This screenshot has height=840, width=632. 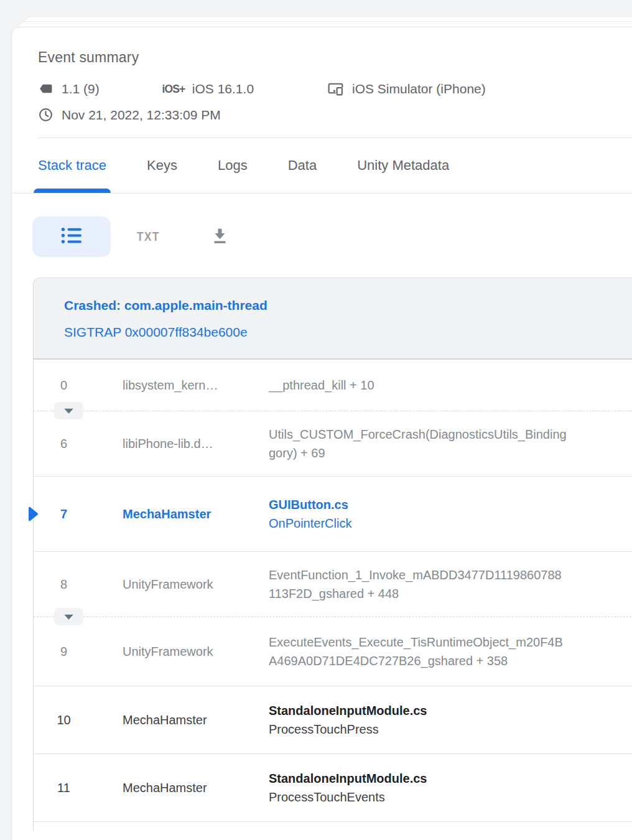 What do you see at coordinates (450, 505) in the screenshot?
I see `symbol-file-link: GUIButton.cs` at bounding box center [450, 505].